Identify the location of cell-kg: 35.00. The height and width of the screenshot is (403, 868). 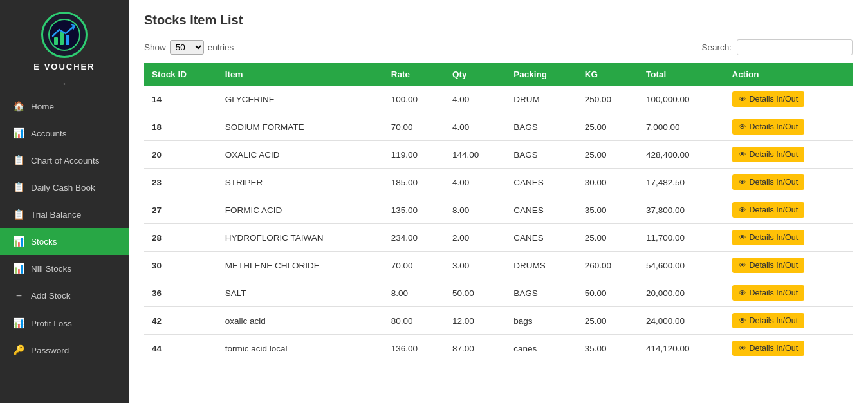
(607, 210).